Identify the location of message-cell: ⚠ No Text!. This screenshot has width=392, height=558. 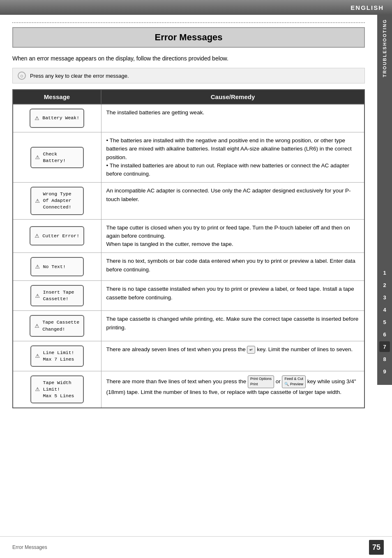
(57, 267).